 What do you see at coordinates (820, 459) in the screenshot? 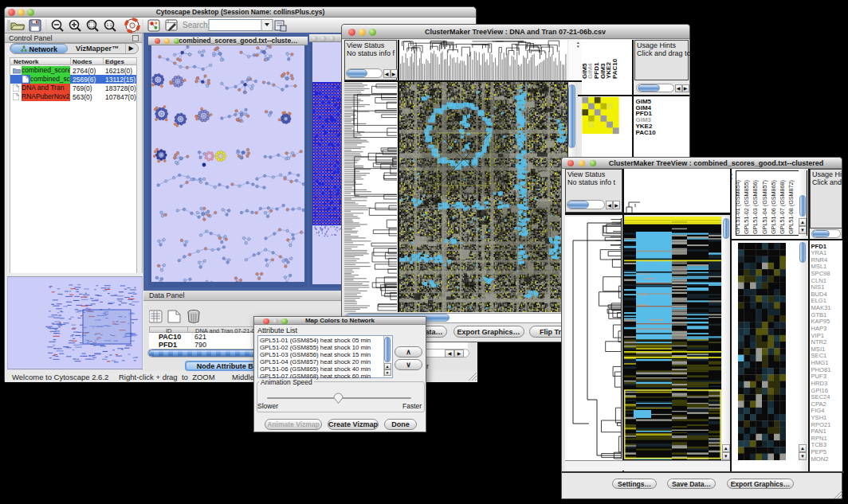
I see `svg-text: MON2` at bounding box center [820, 459].